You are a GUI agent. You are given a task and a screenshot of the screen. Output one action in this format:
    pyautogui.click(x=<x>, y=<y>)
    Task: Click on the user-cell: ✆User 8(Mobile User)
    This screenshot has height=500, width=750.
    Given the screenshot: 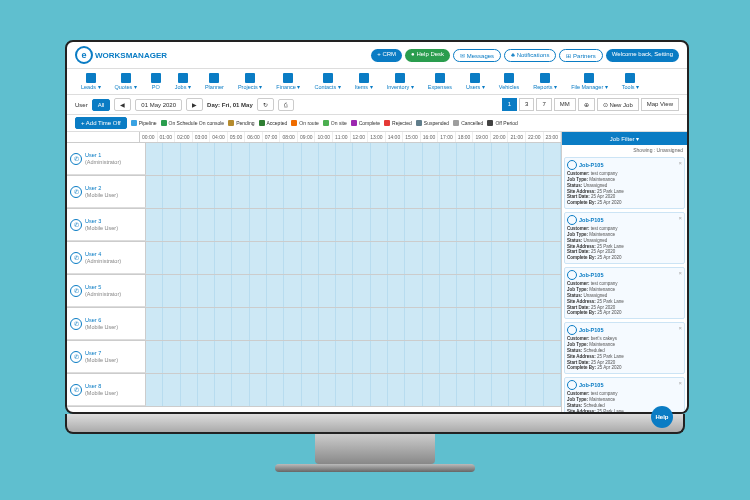 What is the action you would take?
    pyautogui.click(x=106, y=390)
    